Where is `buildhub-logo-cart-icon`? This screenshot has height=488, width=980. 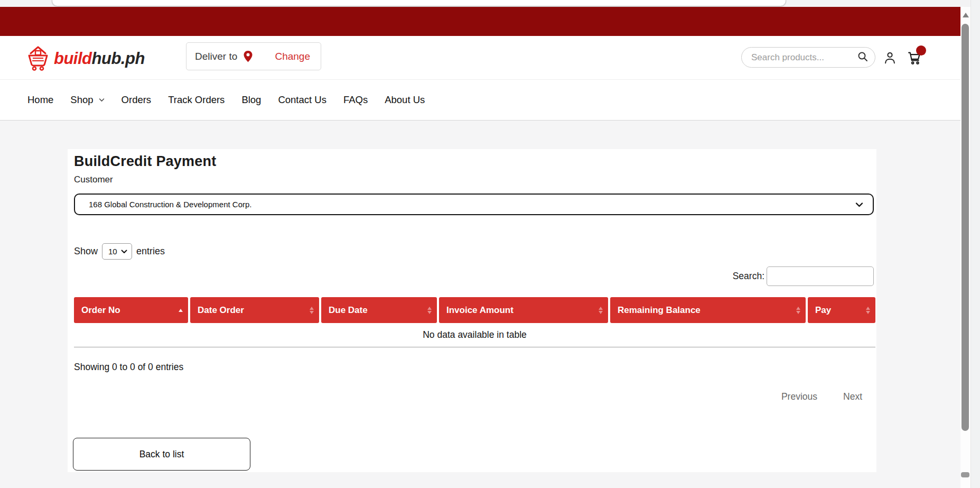
buildhub-logo-cart-icon is located at coordinates (38, 59).